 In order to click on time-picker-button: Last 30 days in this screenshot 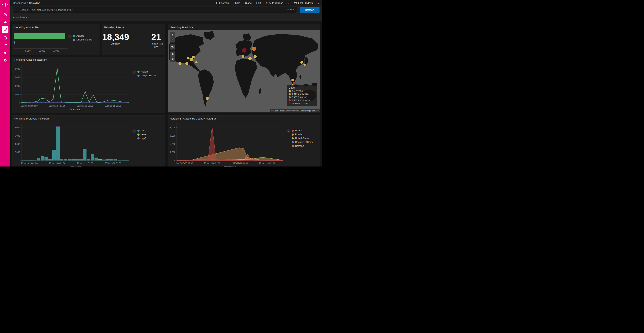, I will do `click(304, 3)`.